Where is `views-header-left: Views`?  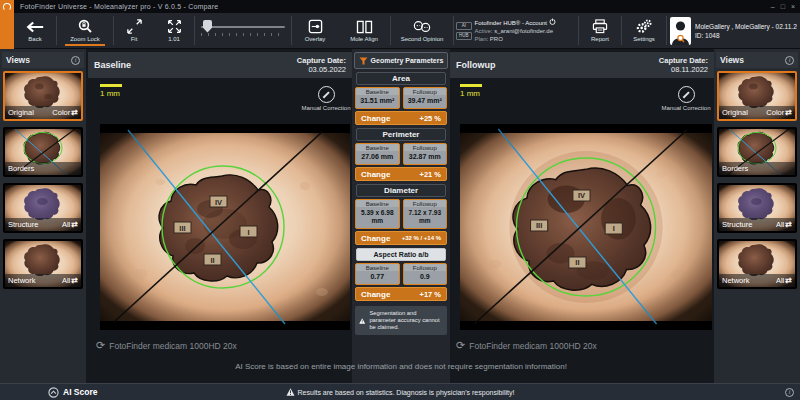
views-header-left: Views is located at coordinates (43, 60).